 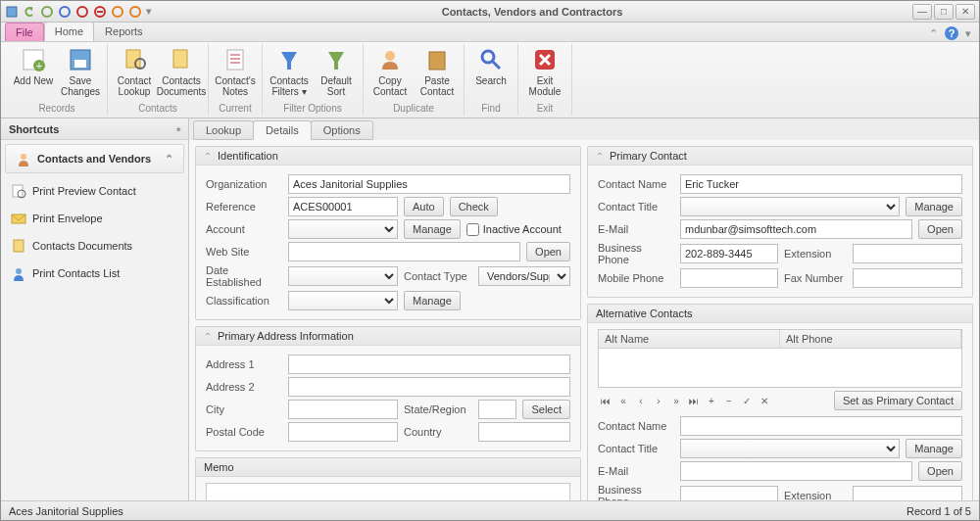 I want to click on address2-field, so click(x=429, y=387).